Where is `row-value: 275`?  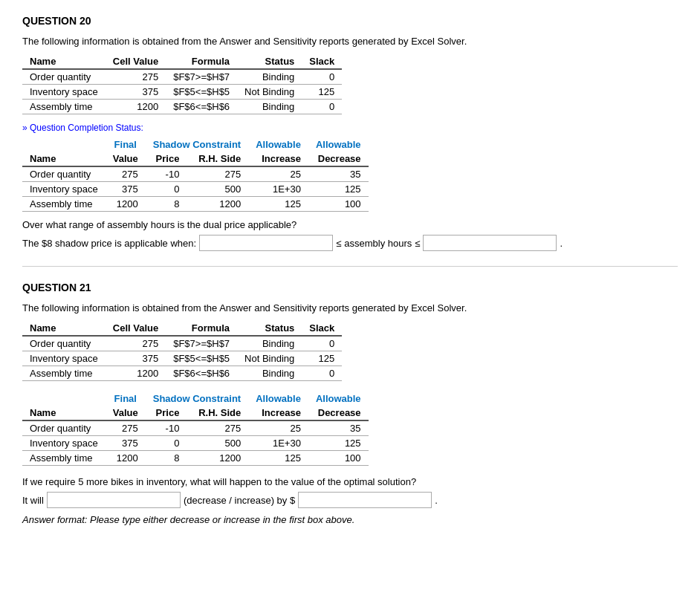 row-value: 275 is located at coordinates (126, 428).